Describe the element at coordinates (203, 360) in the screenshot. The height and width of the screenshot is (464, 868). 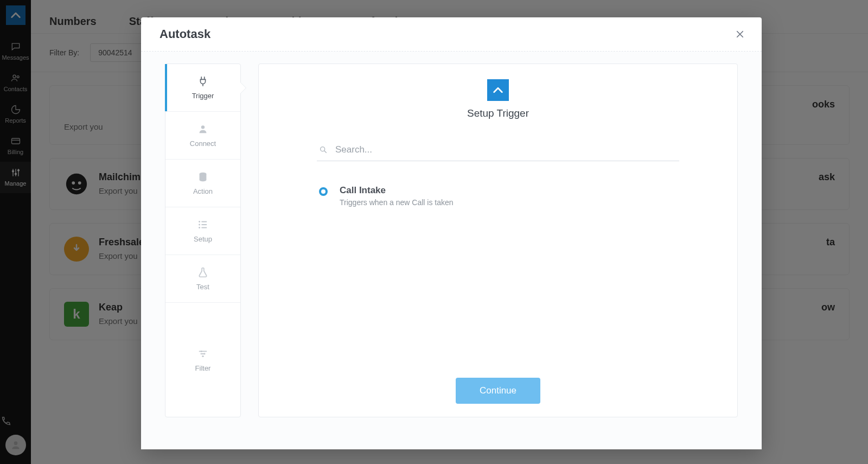
I see `step-filter: Filter` at that location.